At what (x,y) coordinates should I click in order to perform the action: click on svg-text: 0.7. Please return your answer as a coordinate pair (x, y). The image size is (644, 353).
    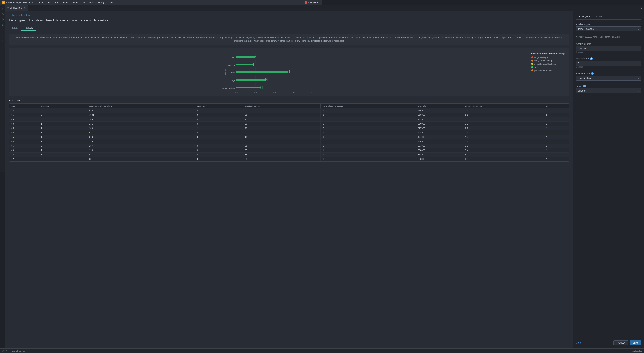
    Looking at the image, I should click on (275, 92).